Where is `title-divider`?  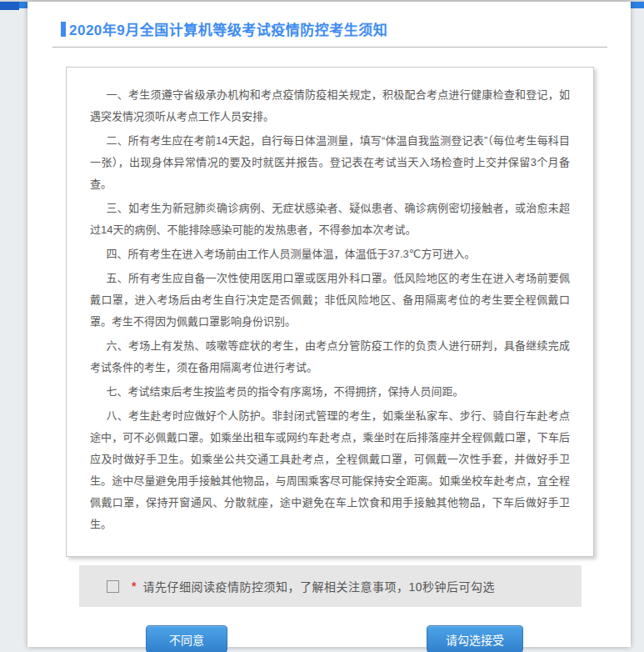 title-divider is located at coordinates (330, 47).